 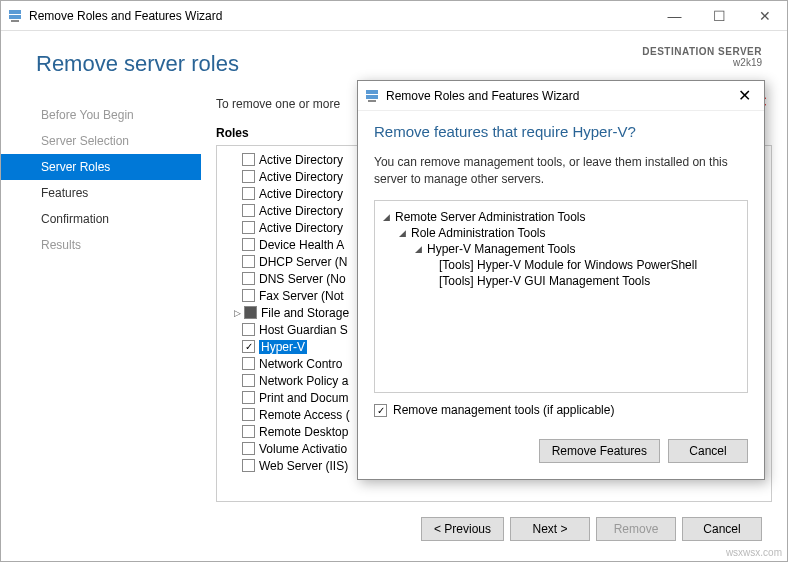 What do you see at coordinates (754, 552) in the screenshot?
I see `watermark: wsxwsx.com` at bounding box center [754, 552].